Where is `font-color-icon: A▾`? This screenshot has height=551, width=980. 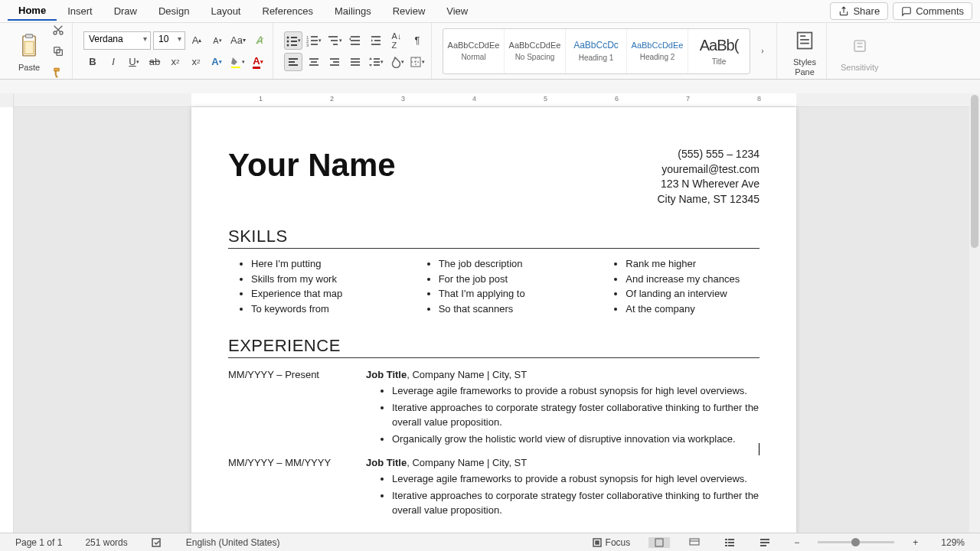 font-color-icon: A▾ is located at coordinates (258, 62).